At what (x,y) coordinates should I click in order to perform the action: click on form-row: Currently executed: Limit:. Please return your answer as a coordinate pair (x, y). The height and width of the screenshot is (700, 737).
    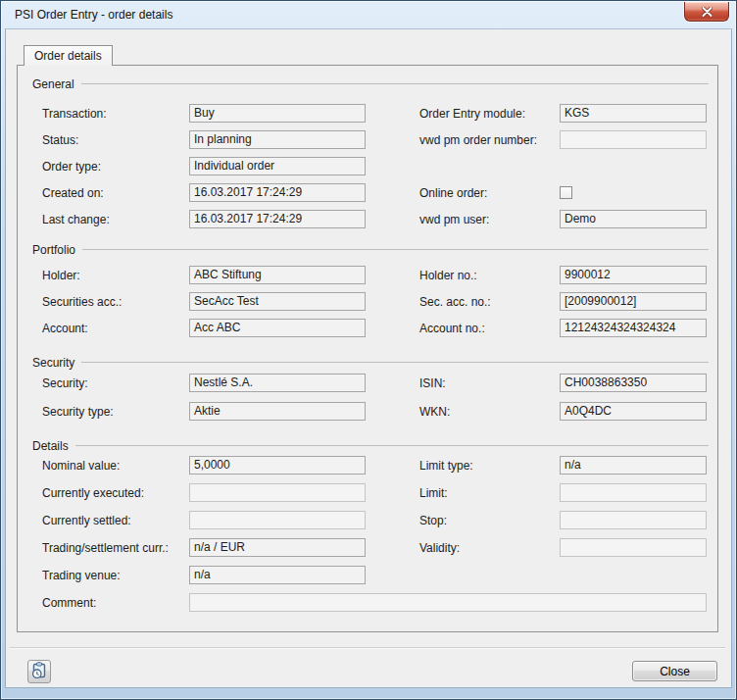
    Looking at the image, I should click on (368, 492).